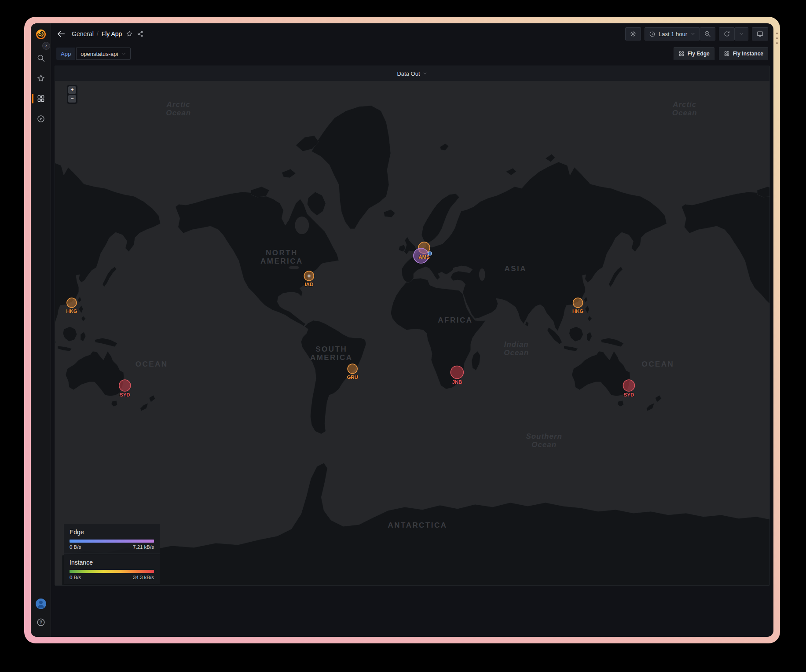 The height and width of the screenshot is (672, 806). Describe the element at coordinates (352, 369) in the screenshot. I see `map-marker-gru` at that location.